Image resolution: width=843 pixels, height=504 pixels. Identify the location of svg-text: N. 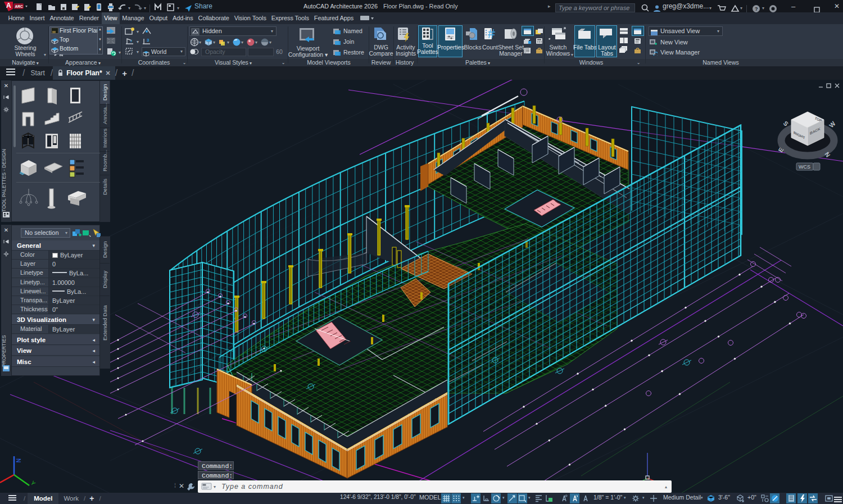
(18, 461).